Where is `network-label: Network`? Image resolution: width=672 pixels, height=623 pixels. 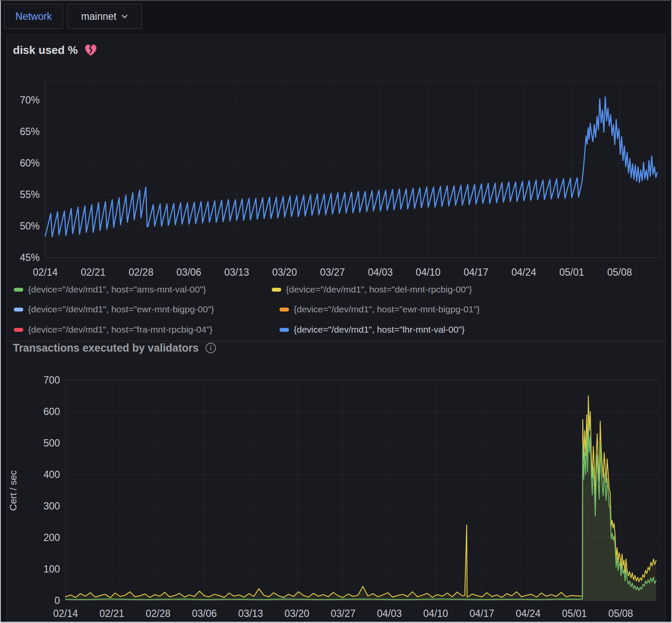
network-label: Network is located at coordinates (34, 16).